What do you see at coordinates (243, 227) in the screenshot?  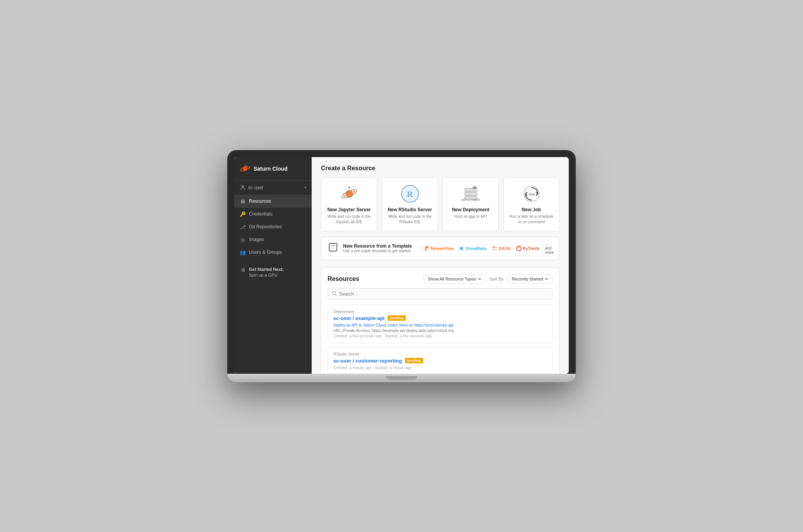 I see `git-icon: ⎇` at bounding box center [243, 227].